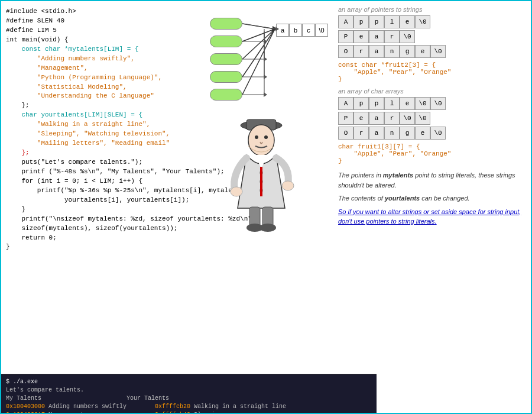 This screenshot has height=414, width=532. Describe the element at coordinates (432, 91) in the screenshot. I see `section2-title: an array of char arrays` at that location.